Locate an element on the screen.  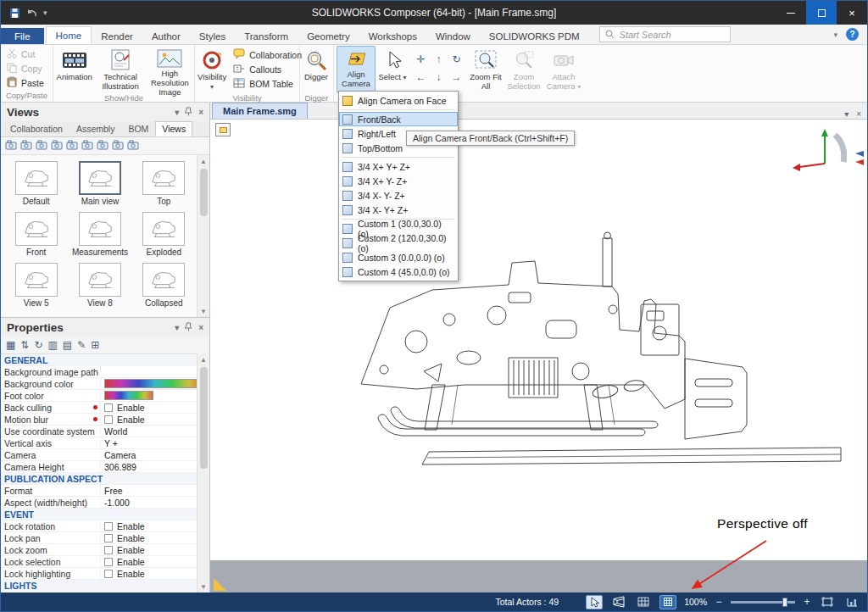
zoom-in-icon: + is located at coordinates (807, 602).